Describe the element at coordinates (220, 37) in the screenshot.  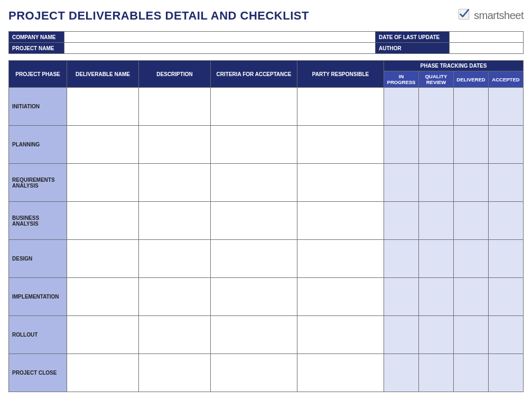
I see `company-value` at that location.